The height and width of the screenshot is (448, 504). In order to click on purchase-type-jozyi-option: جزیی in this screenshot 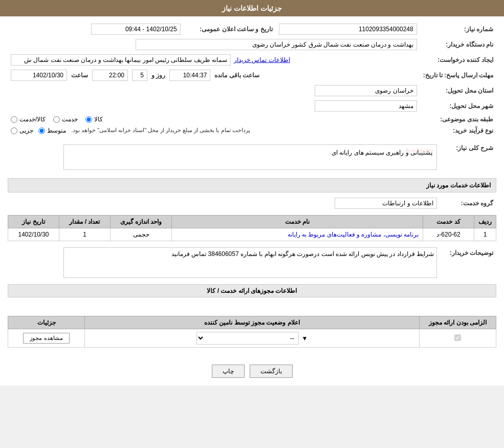, I will do `click(22, 131)`.